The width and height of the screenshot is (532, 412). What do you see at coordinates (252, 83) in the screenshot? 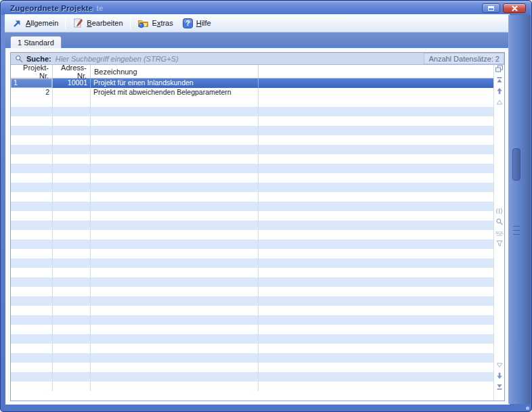
I see `table-row: 110001Projekt für einen Inlandskunden` at bounding box center [252, 83].